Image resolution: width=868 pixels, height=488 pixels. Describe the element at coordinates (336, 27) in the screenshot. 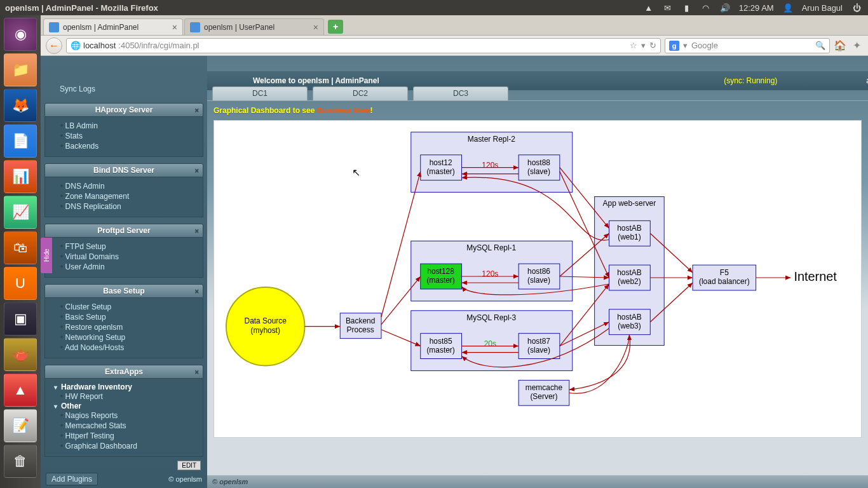

I see `new-tab-button: +` at that location.